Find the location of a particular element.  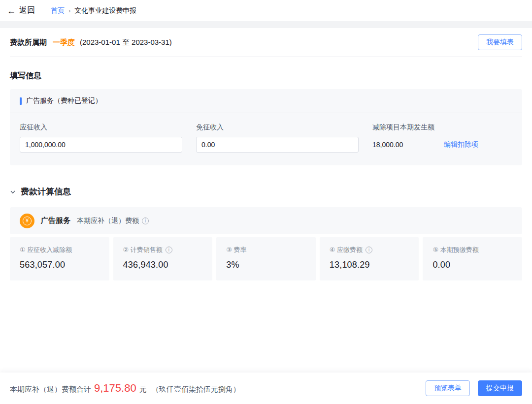

submit-declaration-button: 提交申报 is located at coordinates (500, 388).